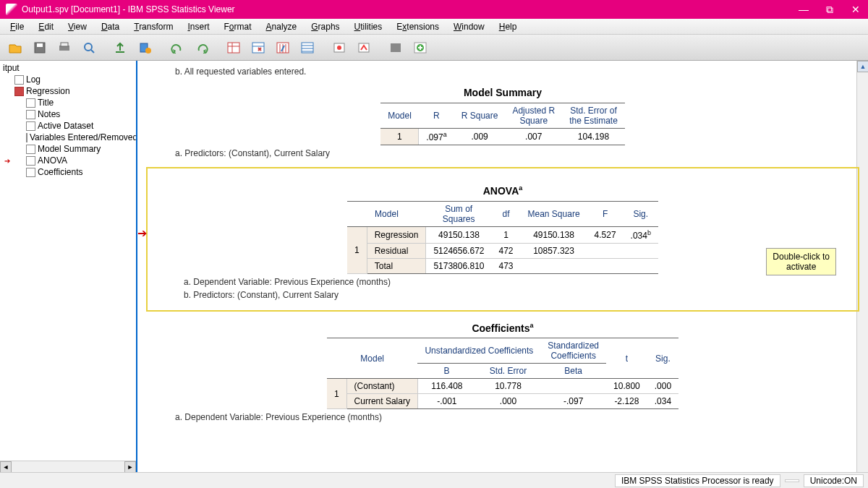 The width and height of the screenshot is (868, 488). I want to click on cf-label-const: (Constant), so click(382, 386).